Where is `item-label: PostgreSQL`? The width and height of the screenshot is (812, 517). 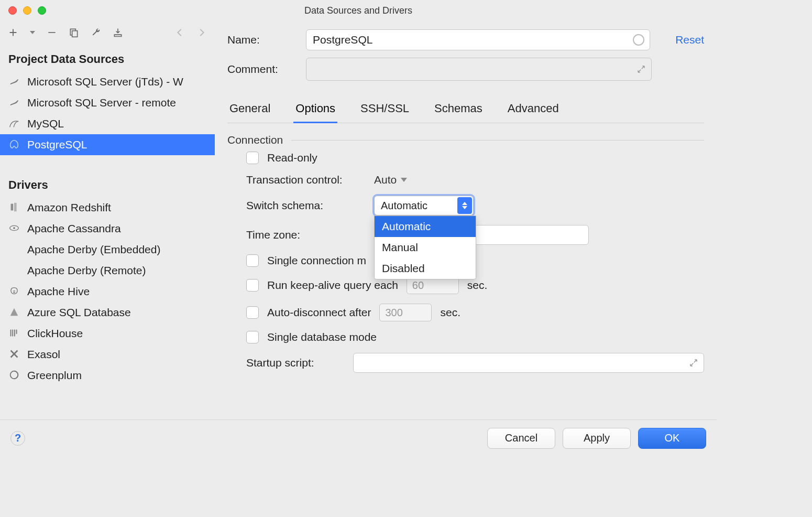 item-label: PostgreSQL is located at coordinates (57, 145).